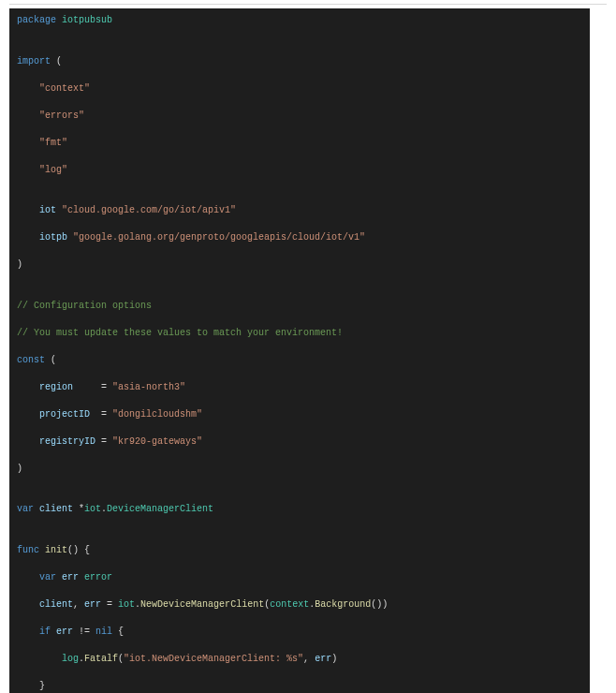 This screenshot has height=693, width=616. I want to click on code-line: var client *iot.DeviceManagerClient, so click(300, 509).